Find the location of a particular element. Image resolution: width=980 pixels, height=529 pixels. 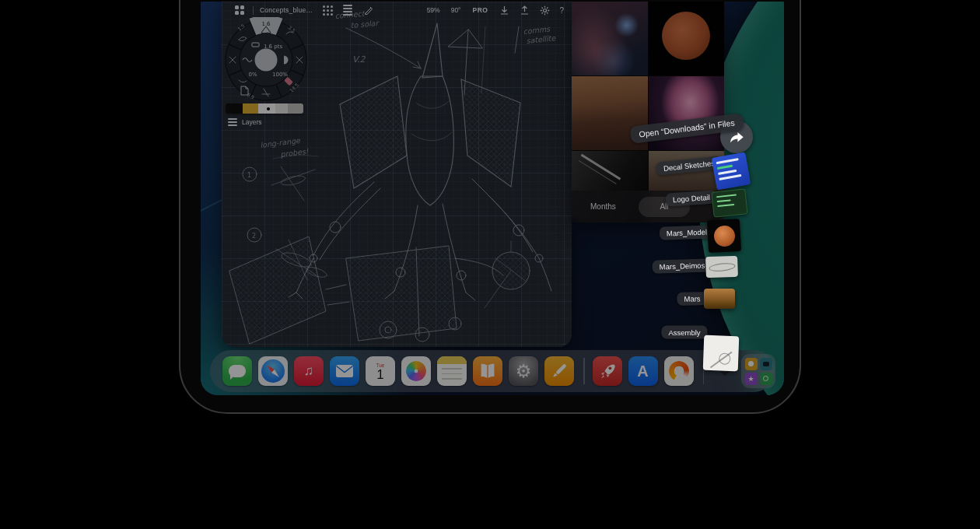

drag-item-label: Mars is located at coordinates (692, 299).